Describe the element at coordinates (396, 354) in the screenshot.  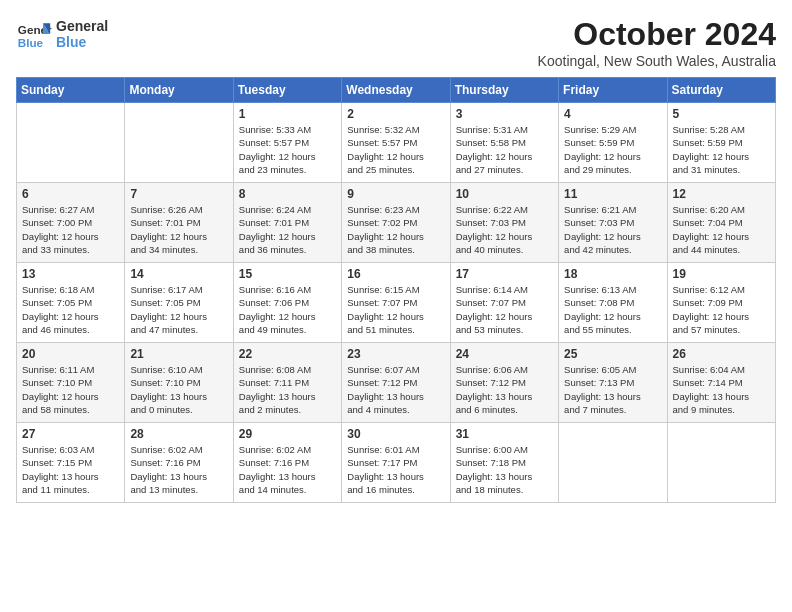
I see `day-number: 23` at that location.